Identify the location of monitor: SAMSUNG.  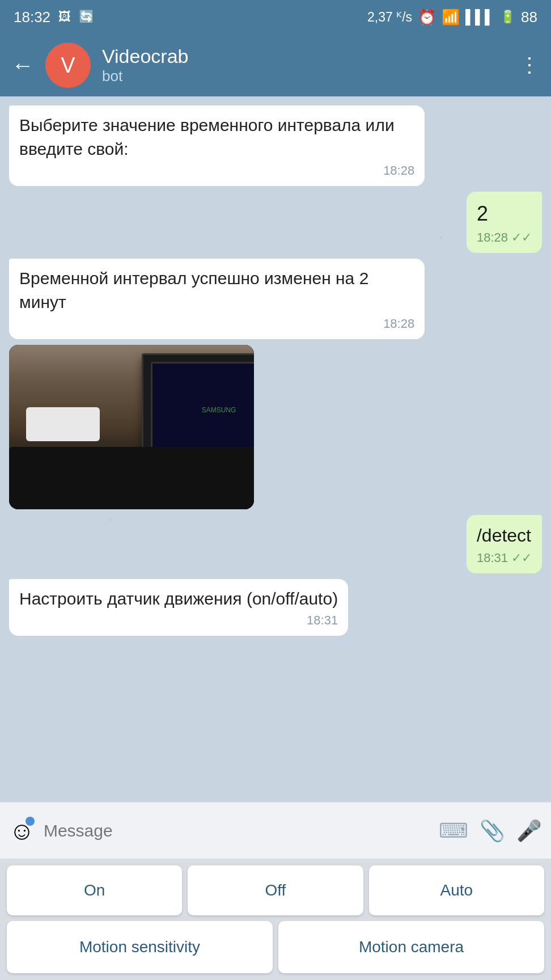
(202, 410).